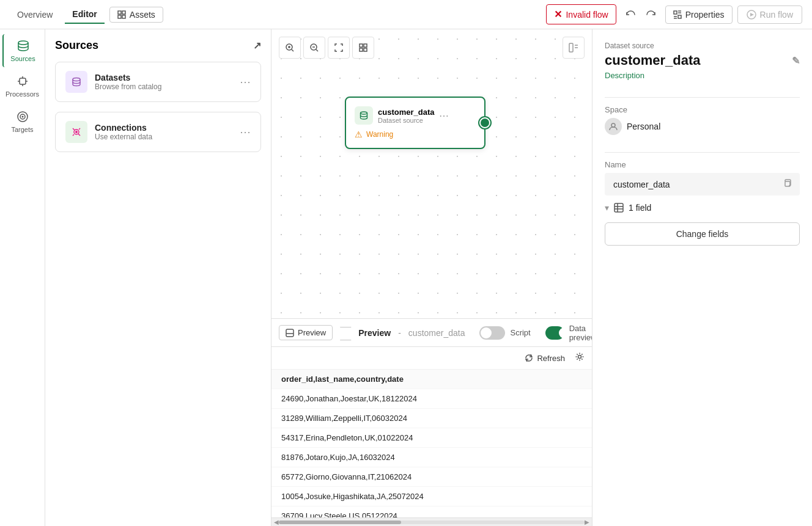 This screenshot has width=812, height=526. Describe the element at coordinates (22, 94) in the screenshot. I see `processors-label: Processors` at that location.